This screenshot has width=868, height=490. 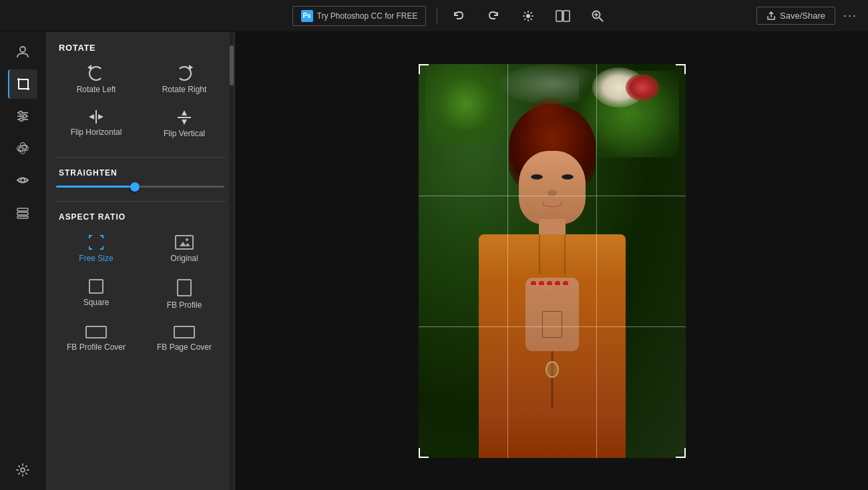 I want to click on sidebar-item-healing, so click(x=23, y=148).